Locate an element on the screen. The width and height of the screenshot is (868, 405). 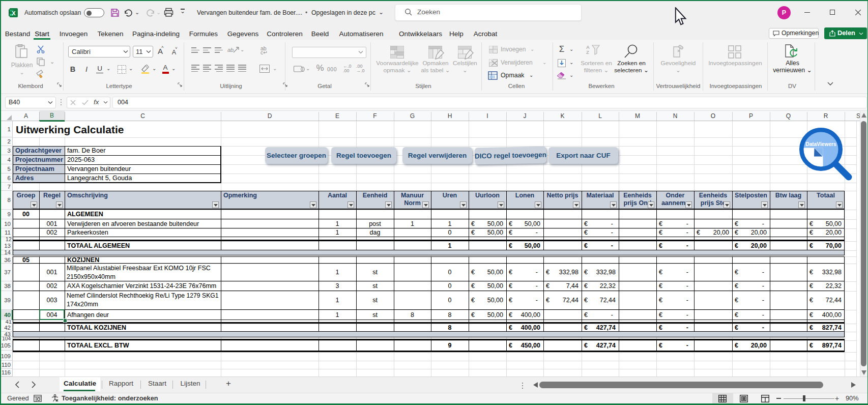
svg-text: X is located at coordinates (14, 13).